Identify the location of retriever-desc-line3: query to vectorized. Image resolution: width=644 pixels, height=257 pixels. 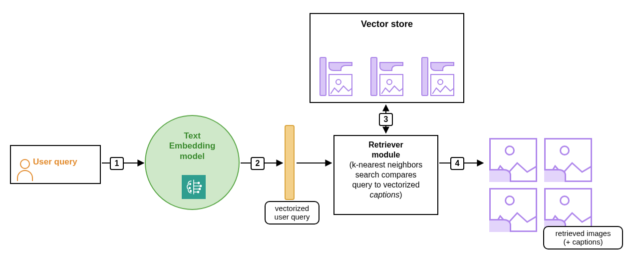
(385, 185).